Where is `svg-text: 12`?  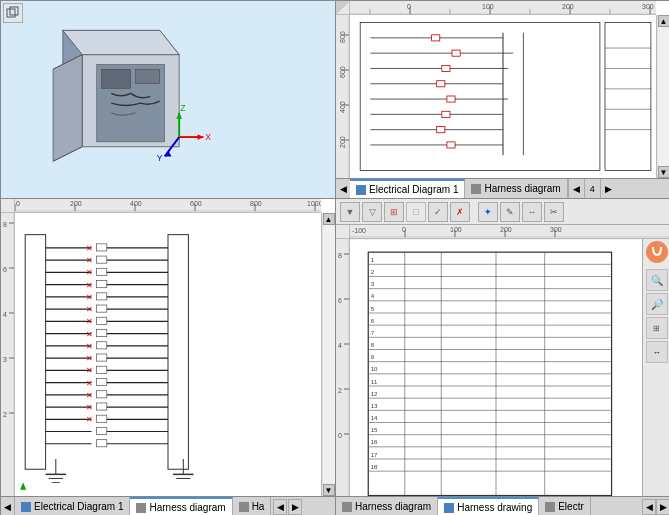 svg-text: 12 is located at coordinates (374, 394).